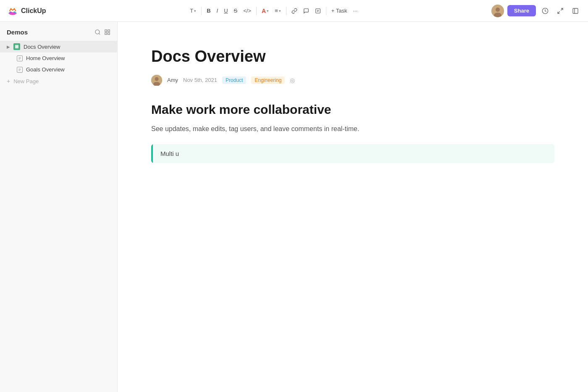  What do you see at coordinates (560, 11) in the screenshot?
I see `expand-icon` at bounding box center [560, 11].